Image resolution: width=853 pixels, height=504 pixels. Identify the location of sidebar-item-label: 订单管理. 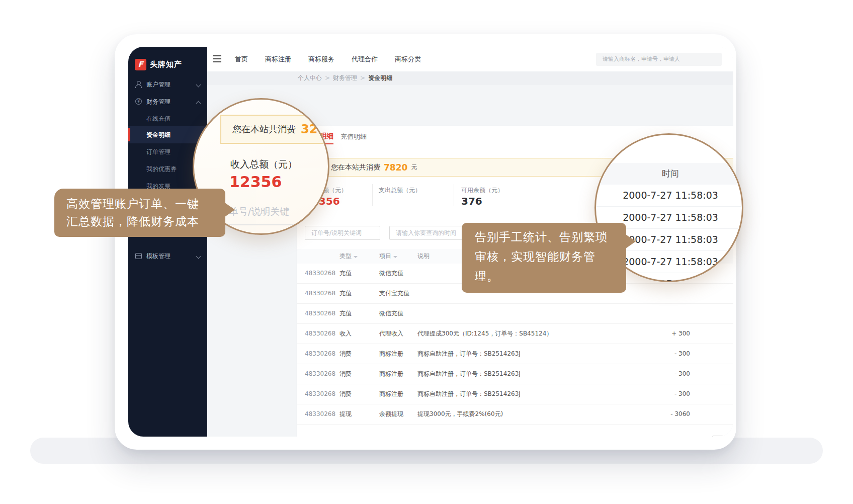
(158, 152).